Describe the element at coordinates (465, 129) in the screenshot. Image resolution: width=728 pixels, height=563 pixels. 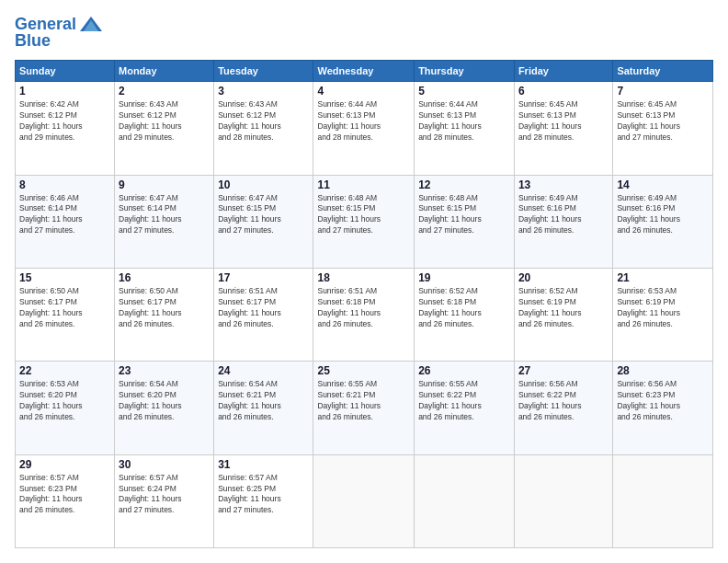
I see `calendar-cell: 5Sunrise: 6:44 AM Sunset: 6:13 PM Daylig…` at that location.